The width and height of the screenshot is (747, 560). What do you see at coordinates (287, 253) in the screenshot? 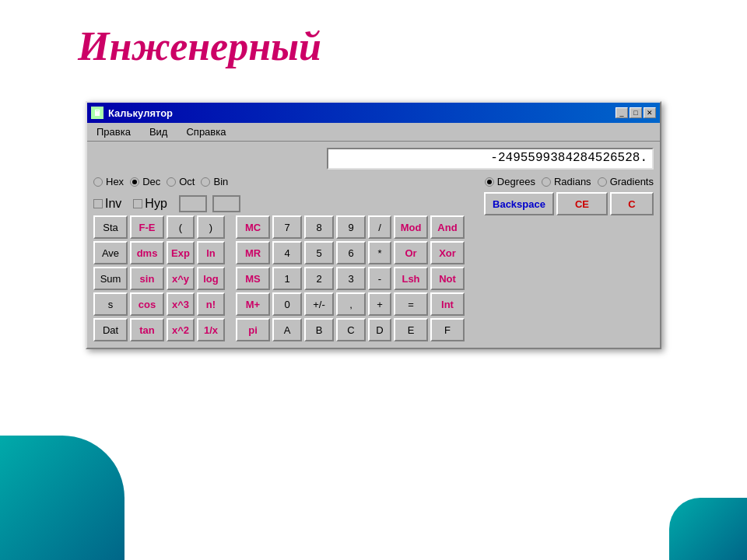
I see `btn-4: 4` at bounding box center [287, 253].